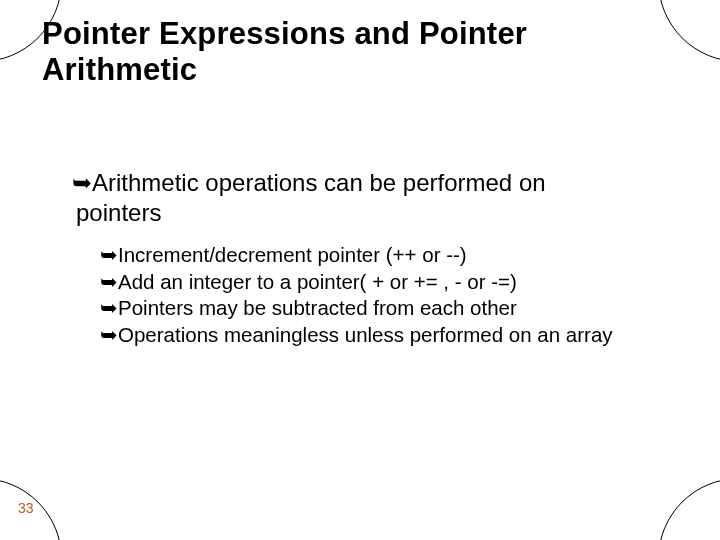 This screenshot has width=720, height=540. Describe the element at coordinates (376, 198) in the screenshot. I see `bullet-level1: ➥Arithmetic operations can be performed …` at that location.